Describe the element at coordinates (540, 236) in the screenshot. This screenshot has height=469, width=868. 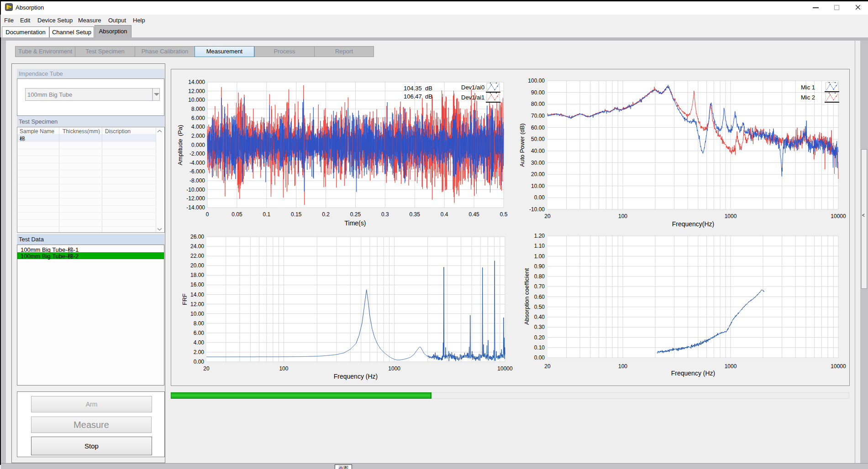
I see `svg-text: 1.20` at that location.